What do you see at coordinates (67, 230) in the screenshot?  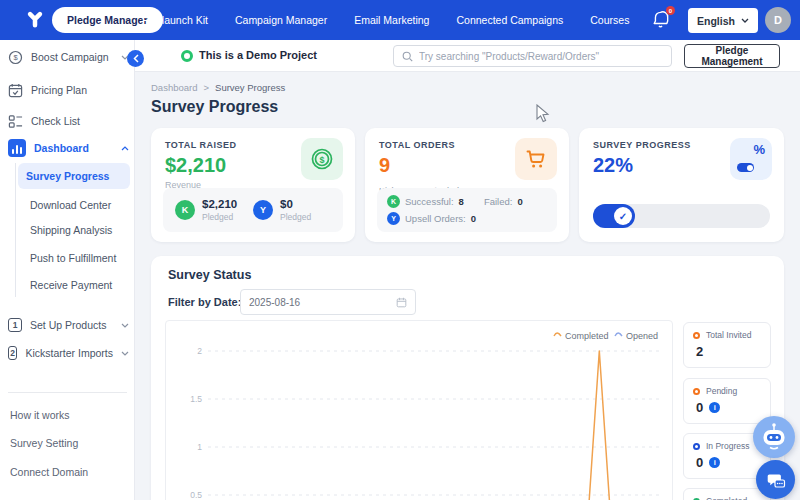 I see `sidebar-child-label: Shipping Analysis` at bounding box center [67, 230].